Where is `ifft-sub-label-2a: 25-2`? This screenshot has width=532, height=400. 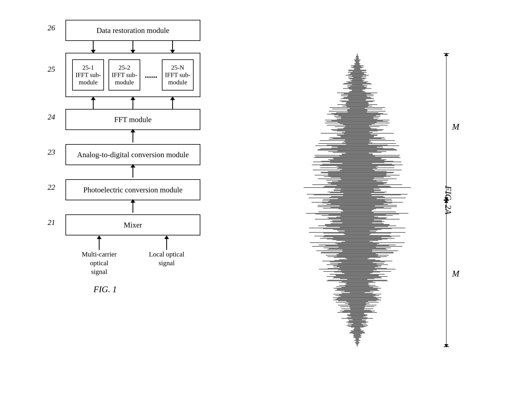
ifft-sub-label-2a: 25-2 is located at coordinates (124, 68).